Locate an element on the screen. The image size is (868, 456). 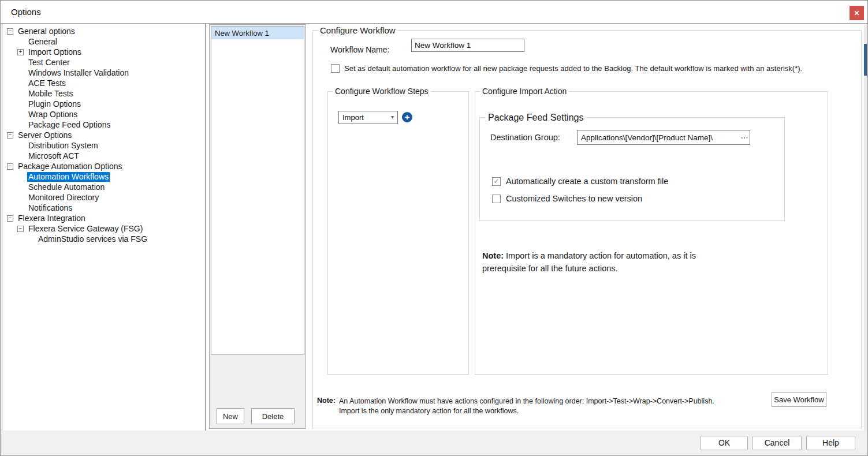
tree-item-test-center: Test Center is located at coordinates (104, 62).